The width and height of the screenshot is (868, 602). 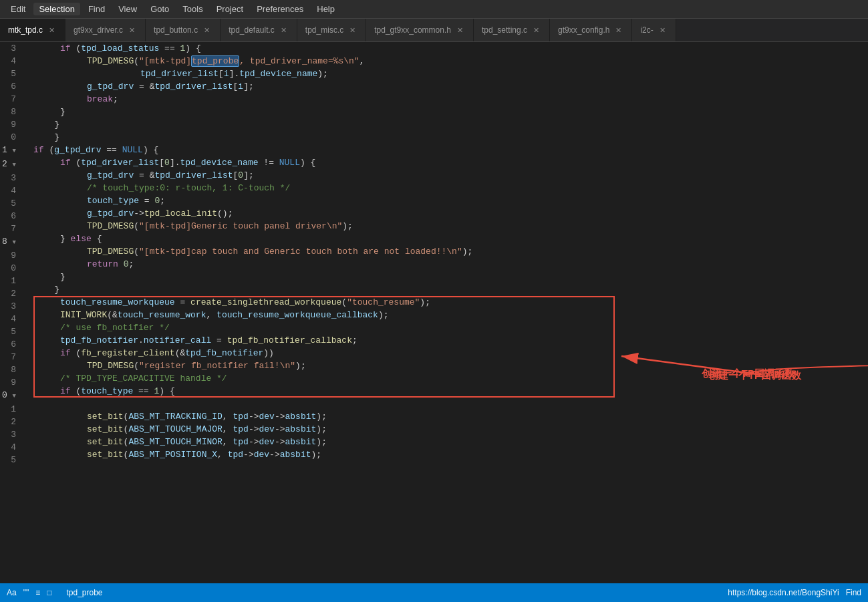 What do you see at coordinates (192, 9) in the screenshot?
I see `menu-tools: Tools` at bounding box center [192, 9].